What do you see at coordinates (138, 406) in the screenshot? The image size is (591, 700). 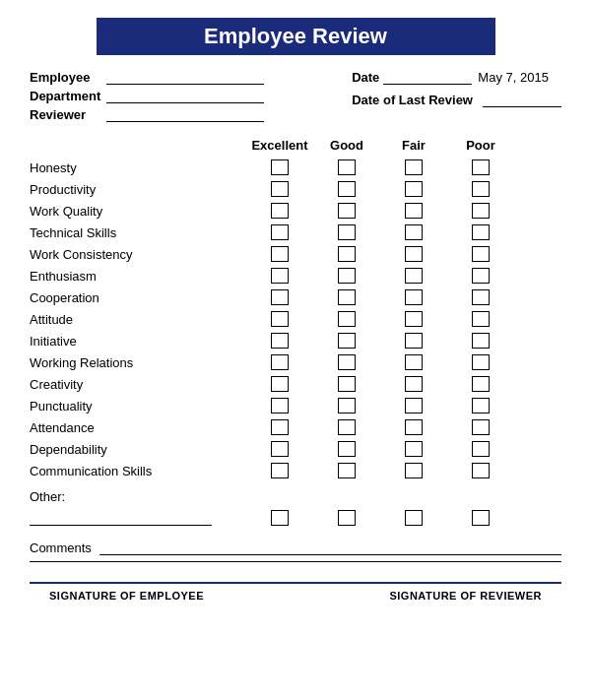 I see `criteria-name: Punctuality` at bounding box center [138, 406].